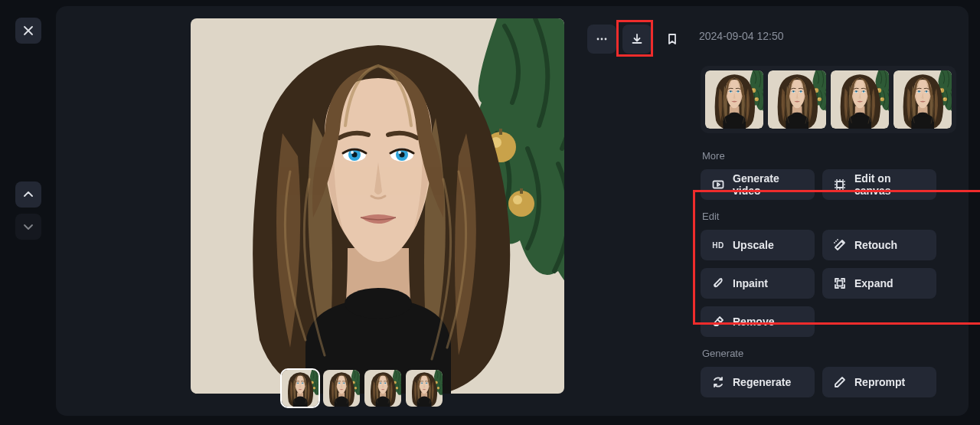  I want to click on button-label: Generate video, so click(769, 185).